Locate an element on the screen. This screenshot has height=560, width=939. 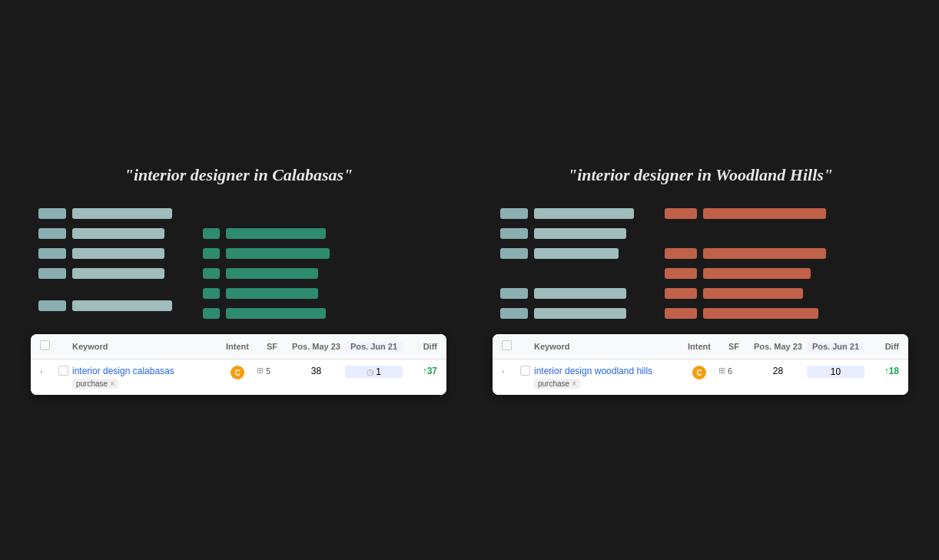
keyword-cell: interior design woodland hills purchase … is located at coordinates (607, 377).